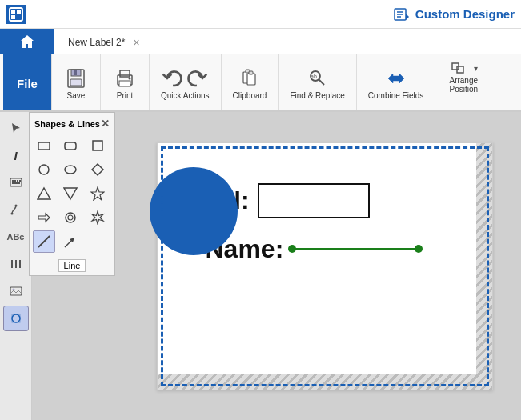 Image resolution: width=521 pixels, height=420 pixels. What do you see at coordinates (250, 82) in the screenshot?
I see `ribbon-clipboard-group: Clipboard` at bounding box center [250, 82].